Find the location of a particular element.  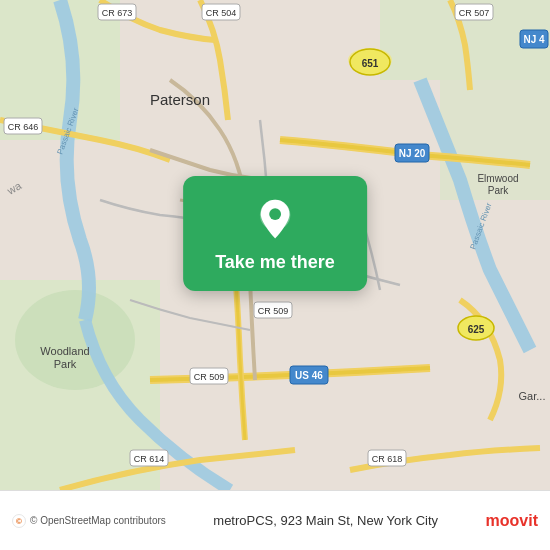

svg-text: CR 673 is located at coordinates (118, 13).